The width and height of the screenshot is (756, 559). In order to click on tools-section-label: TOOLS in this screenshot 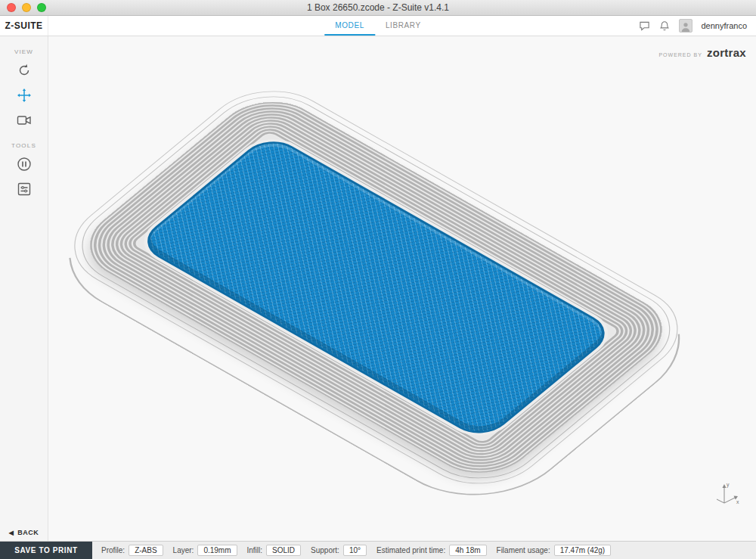, I will do `click(24, 145)`.